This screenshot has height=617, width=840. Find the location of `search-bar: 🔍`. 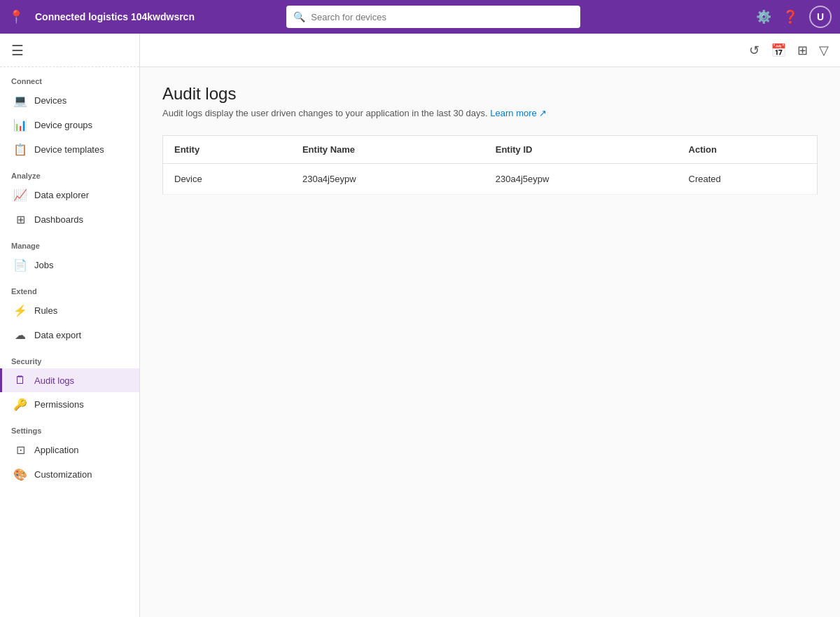

search-bar: 🔍 is located at coordinates (433, 17).